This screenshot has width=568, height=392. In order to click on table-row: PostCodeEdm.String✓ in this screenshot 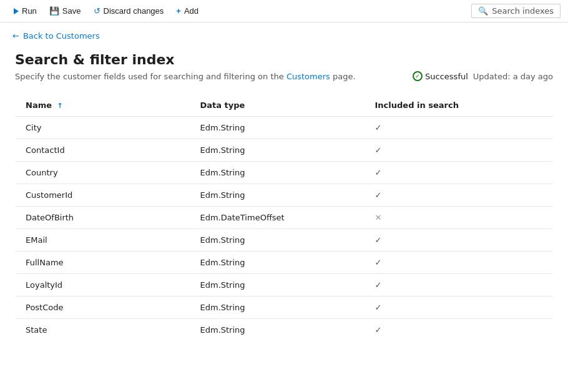, I will do `click(285, 308)`.